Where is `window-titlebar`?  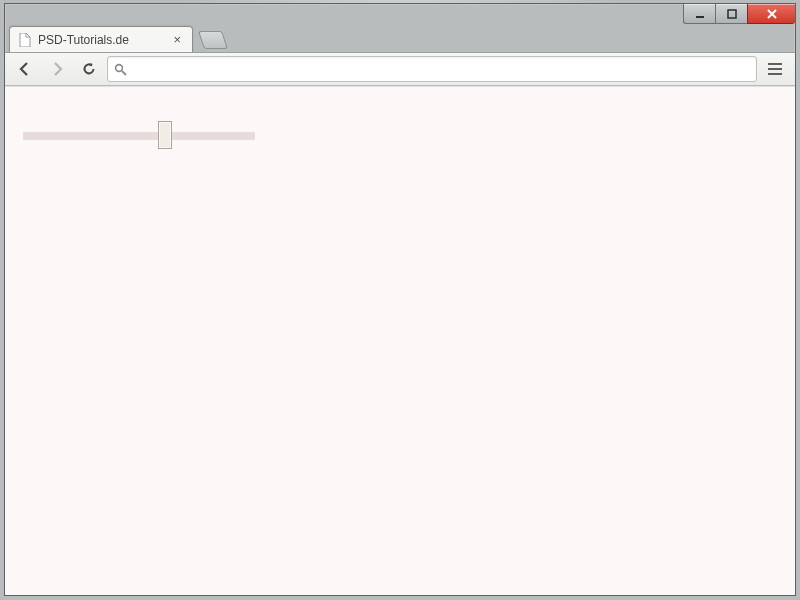
window-titlebar is located at coordinates (400, 15).